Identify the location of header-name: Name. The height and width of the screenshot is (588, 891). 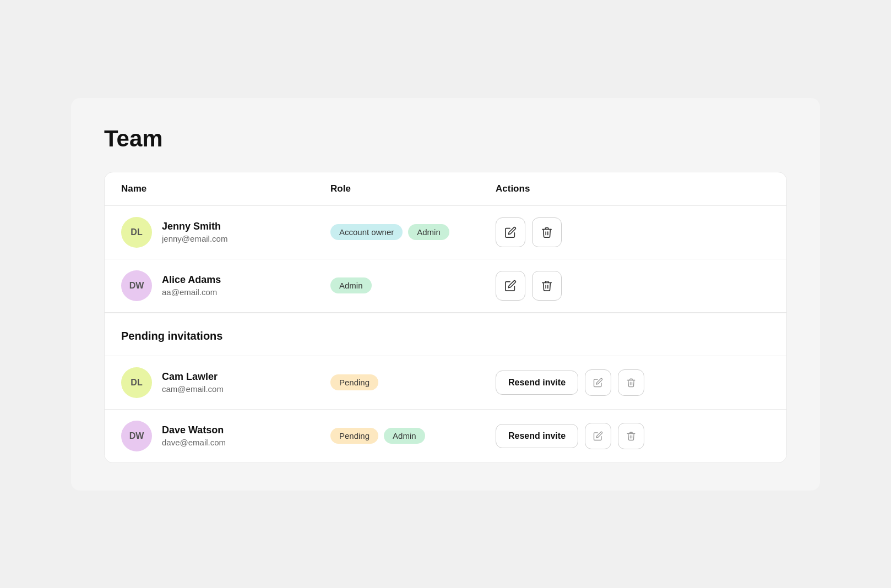
(226, 189).